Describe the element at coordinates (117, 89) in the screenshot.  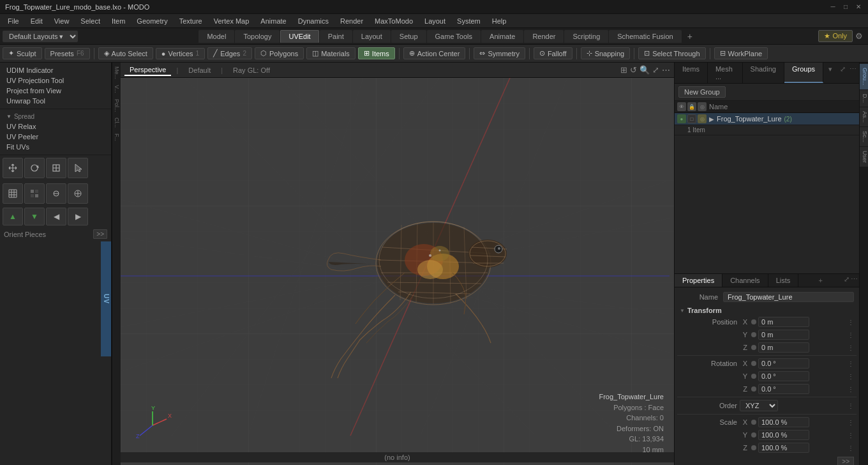
I see `side-tab-v: V...` at that location.